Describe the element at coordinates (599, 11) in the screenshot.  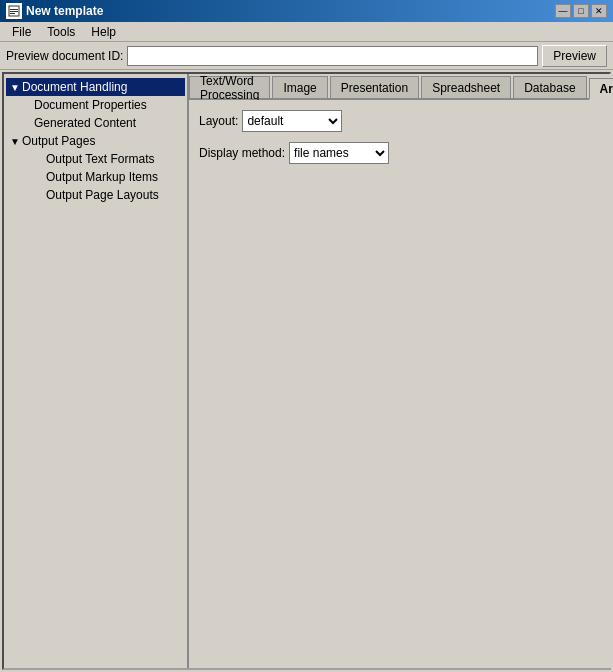
I see `close-button: ✕` at that location.